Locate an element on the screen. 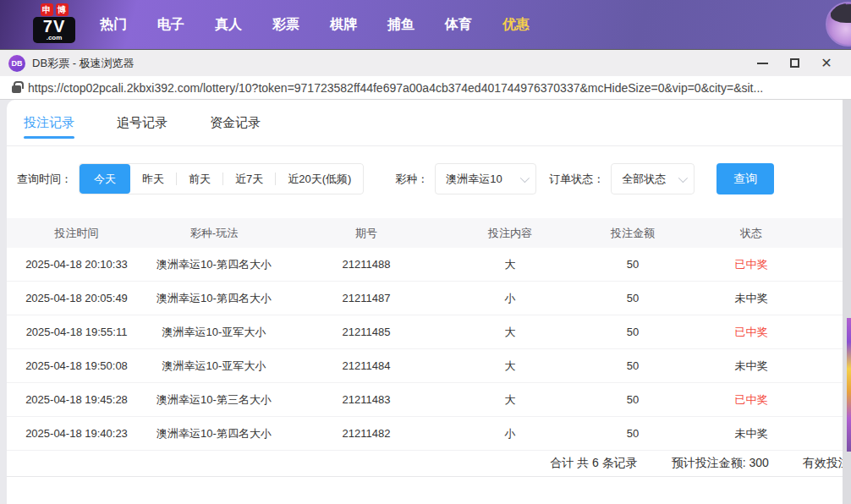 The image size is (851, 504). site-logo: 申 博 7V .com is located at coordinates (54, 24).